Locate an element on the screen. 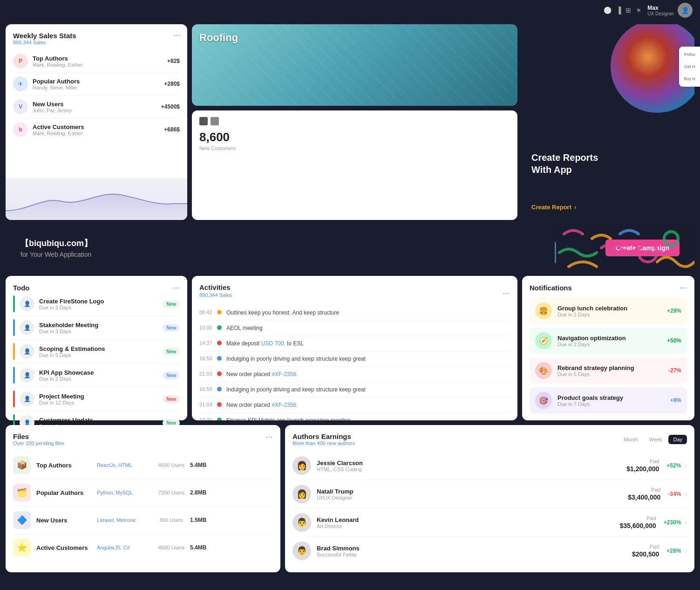 The image size is (700, 590). period-month-button: Month is located at coordinates (631, 439).